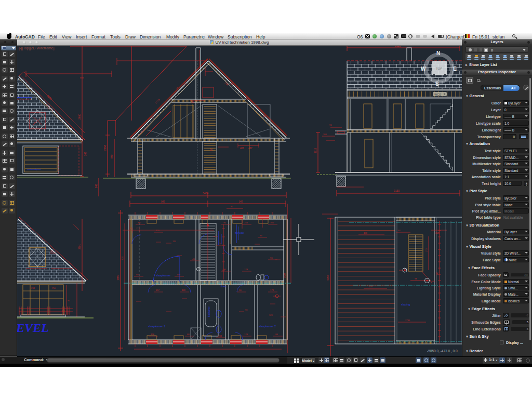 The image size is (532, 399). I want to click on svg-text: EVEL, so click(32, 328).